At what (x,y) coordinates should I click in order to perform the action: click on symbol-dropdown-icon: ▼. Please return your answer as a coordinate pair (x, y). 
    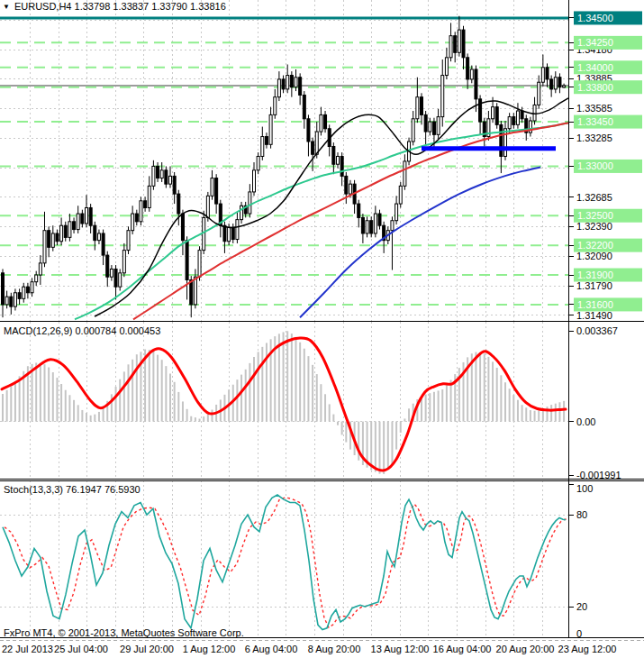
    Looking at the image, I should click on (6, 7).